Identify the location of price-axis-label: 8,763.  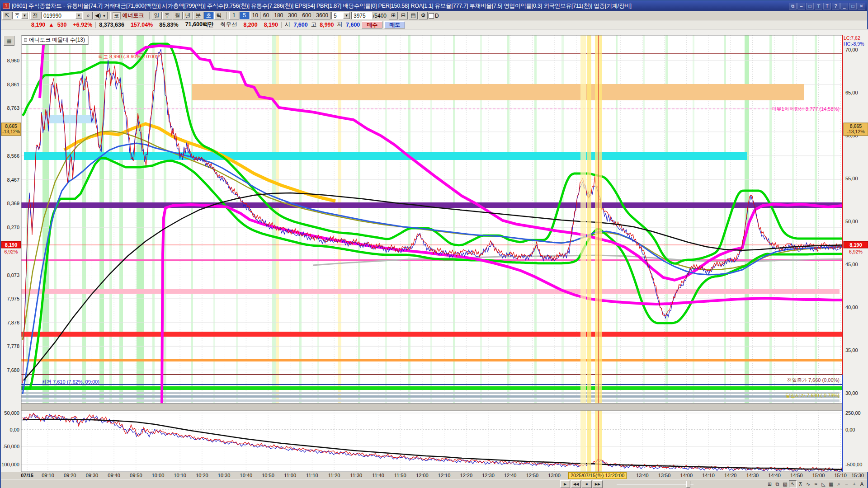
(13, 108).